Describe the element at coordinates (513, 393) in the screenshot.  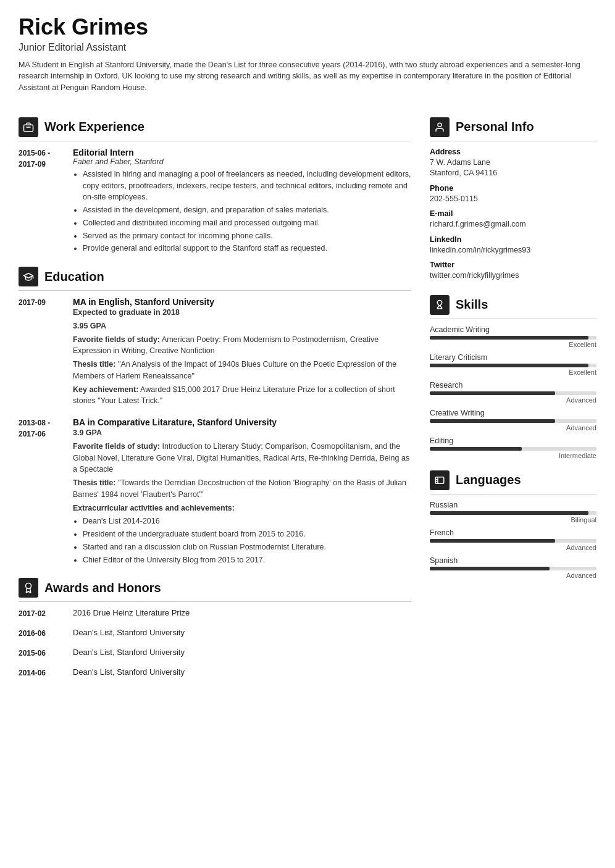
I see `skills-list: Academic Writing Excellent Literary Crit…` at that location.